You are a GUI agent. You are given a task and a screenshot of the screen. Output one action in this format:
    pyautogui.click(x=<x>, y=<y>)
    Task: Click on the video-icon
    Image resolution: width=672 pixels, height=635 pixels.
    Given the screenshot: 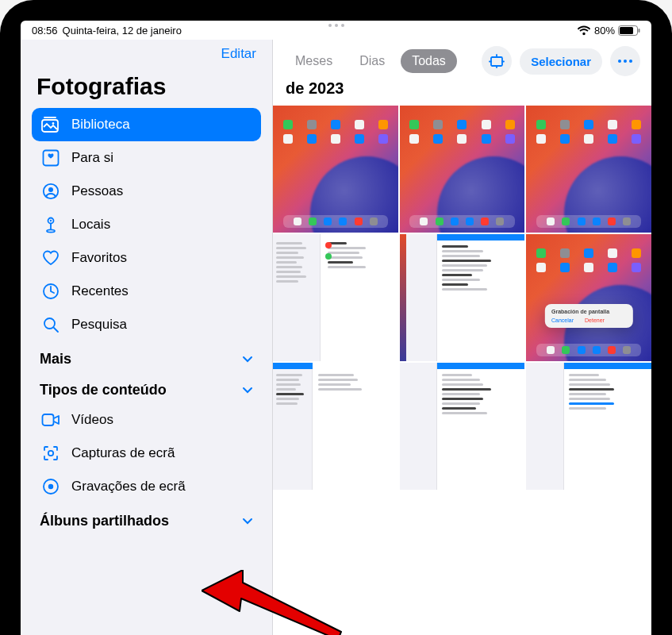 What is the action you would take?
    pyautogui.click(x=51, y=420)
    